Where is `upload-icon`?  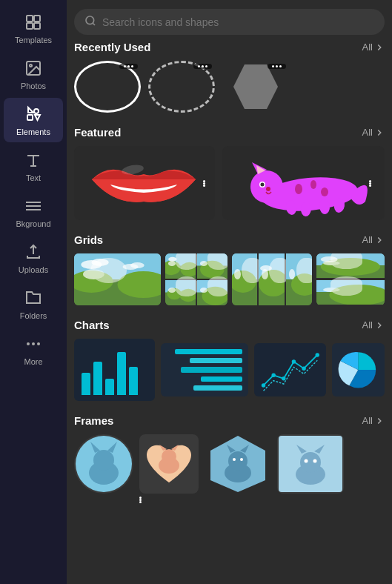 upload-icon is located at coordinates (33, 252).